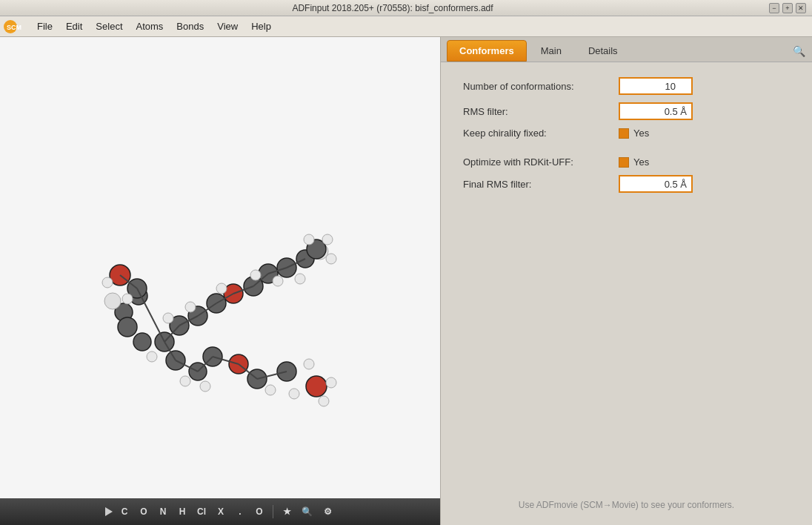 This screenshot has height=525, width=812. What do you see at coordinates (182, 512) in the screenshot?
I see `atom-h-button: H` at bounding box center [182, 512].